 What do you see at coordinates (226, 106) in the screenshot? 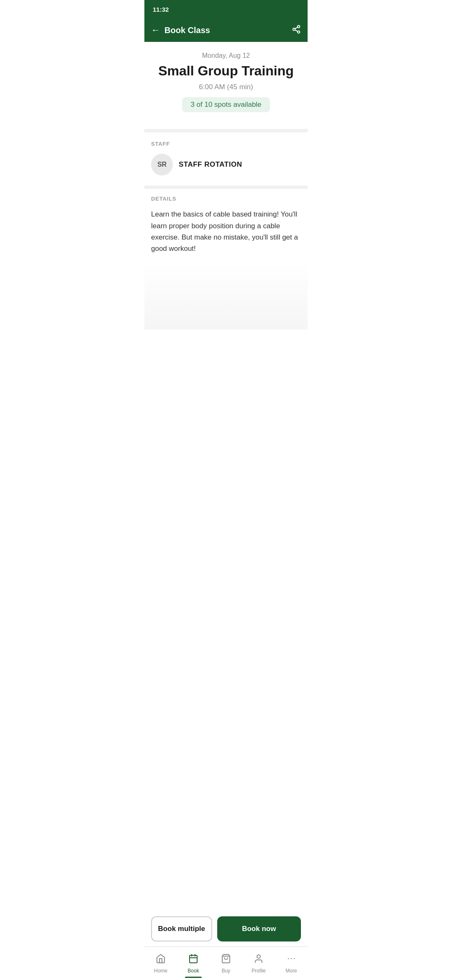
I see `spots-container: 3 of 10 spots available` at bounding box center [226, 106].